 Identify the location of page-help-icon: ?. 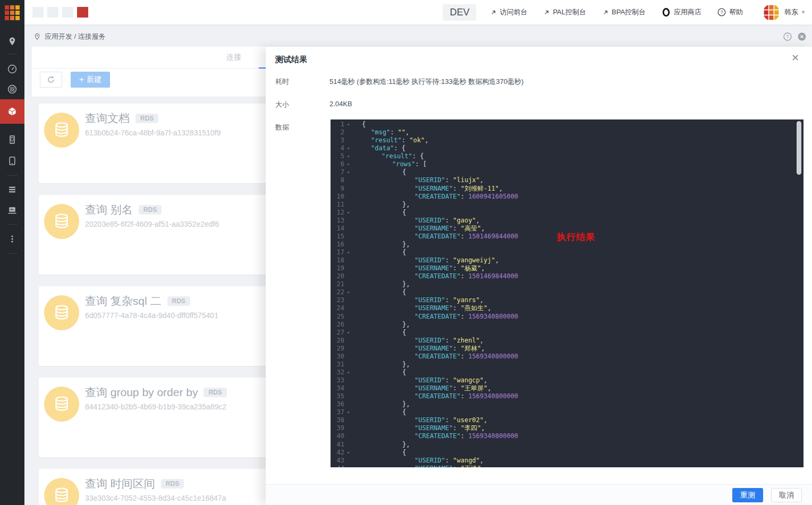
(788, 37).